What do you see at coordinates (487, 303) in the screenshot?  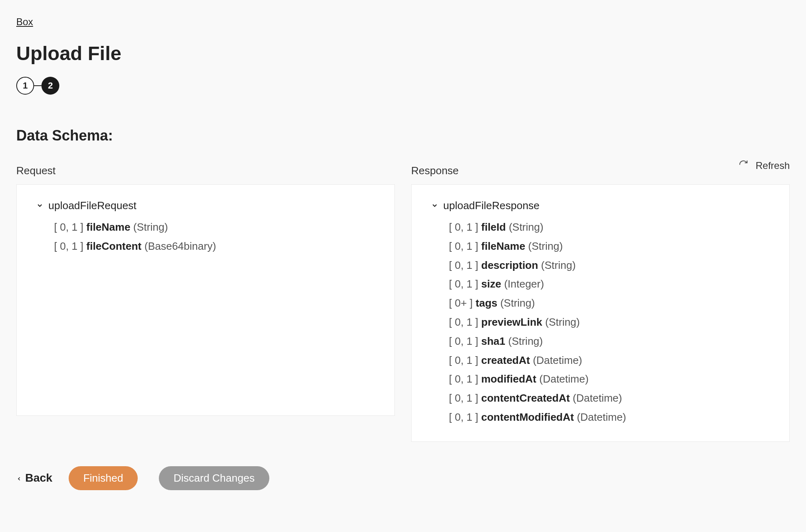 I see `field-name: tags` at bounding box center [487, 303].